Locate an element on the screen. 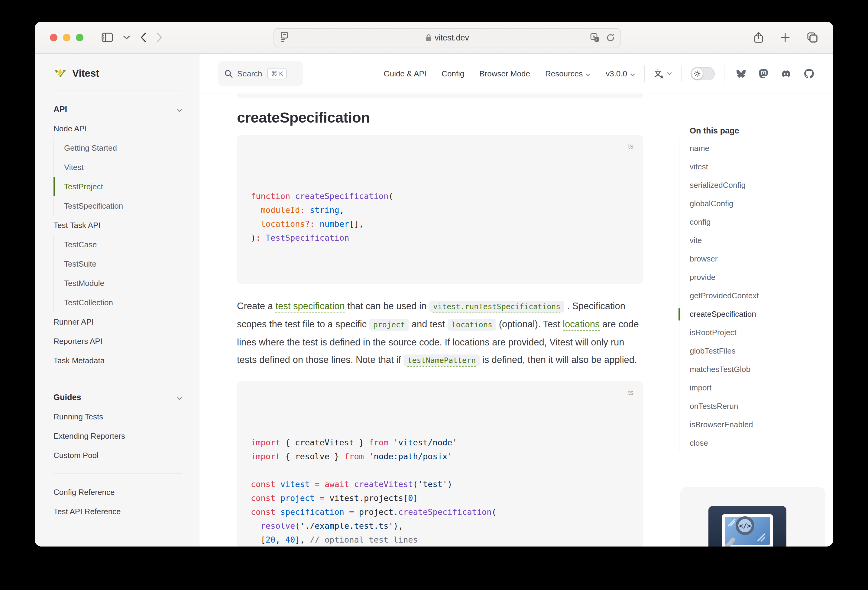 The width and height of the screenshot is (868, 590). sidebar-item-reporters-api: Reporters API is located at coordinates (118, 341).